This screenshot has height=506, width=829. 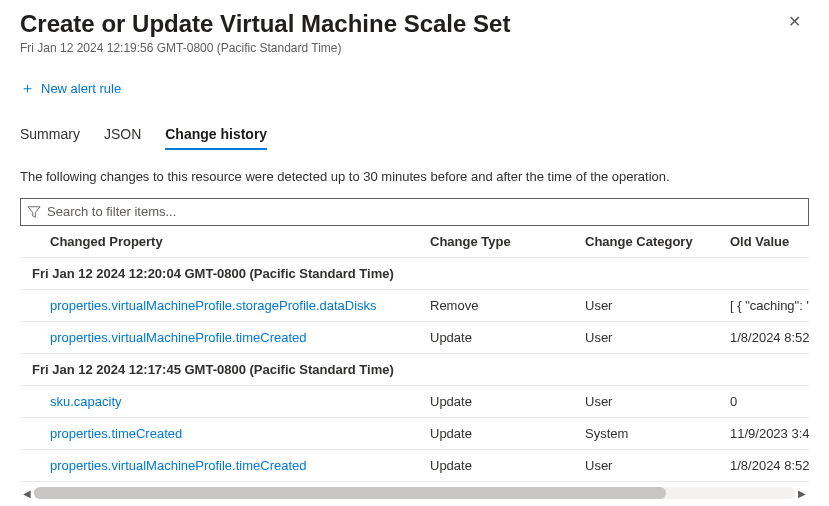 What do you see at coordinates (794, 22) in the screenshot?
I see `close-icon: ✕` at bounding box center [794, 22].